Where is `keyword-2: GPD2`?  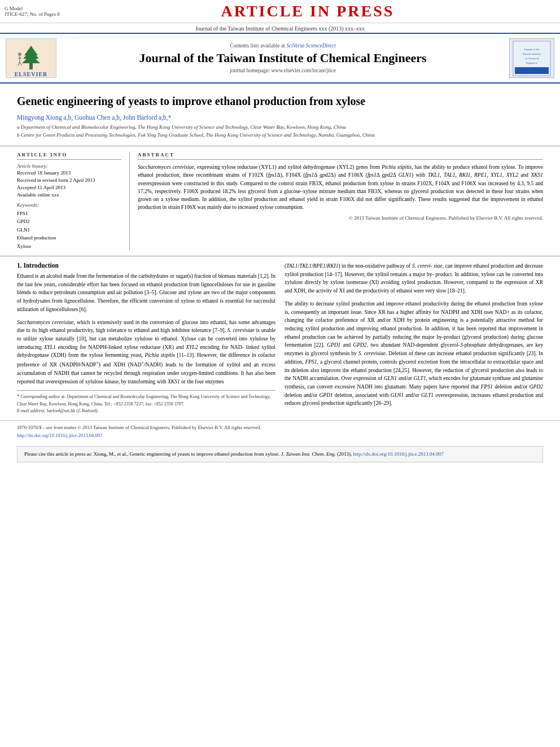 keyword-2: GPD2 is located at coordinates (69, 221).